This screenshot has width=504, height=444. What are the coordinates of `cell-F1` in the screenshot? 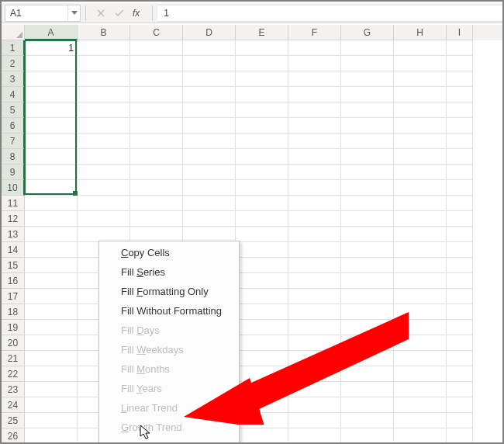 It's located at (315, 48).